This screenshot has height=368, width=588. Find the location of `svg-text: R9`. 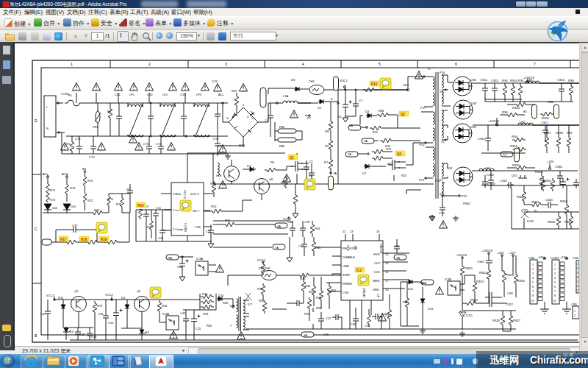

svg-text: R9 is located at coordinates (327, 146).